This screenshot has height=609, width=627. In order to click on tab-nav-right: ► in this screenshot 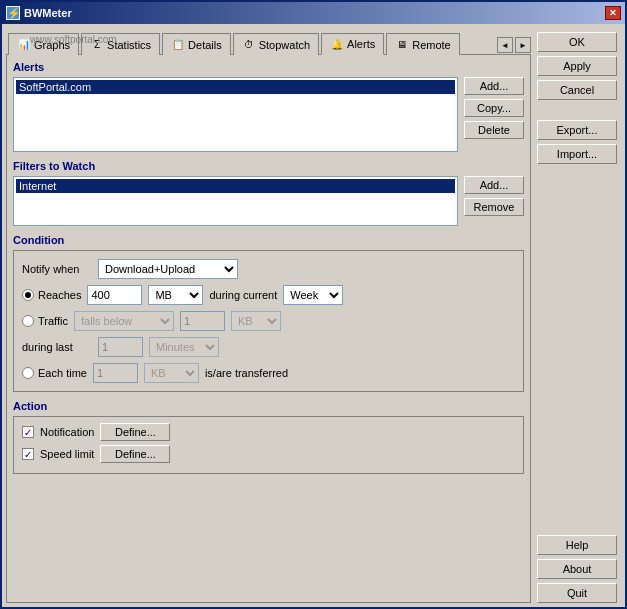, I will do `click(523, 45)`.